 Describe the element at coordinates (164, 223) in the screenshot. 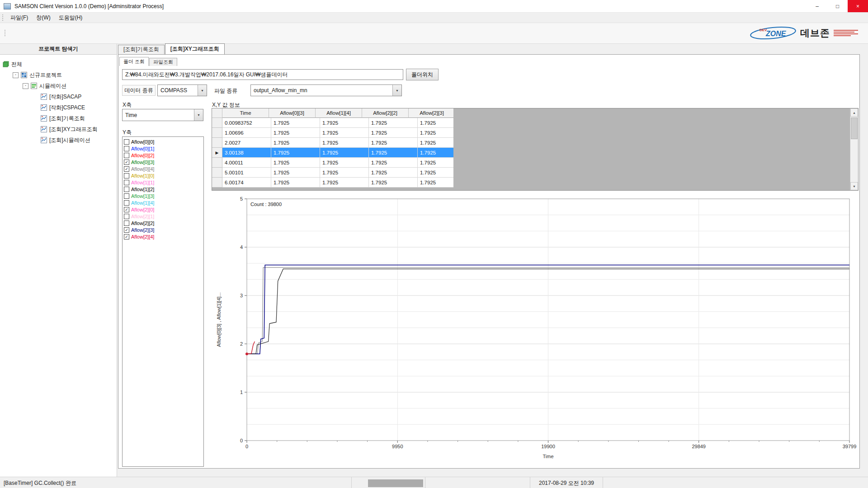

I see `y-series-item: Aflow[2][2]` at that location.